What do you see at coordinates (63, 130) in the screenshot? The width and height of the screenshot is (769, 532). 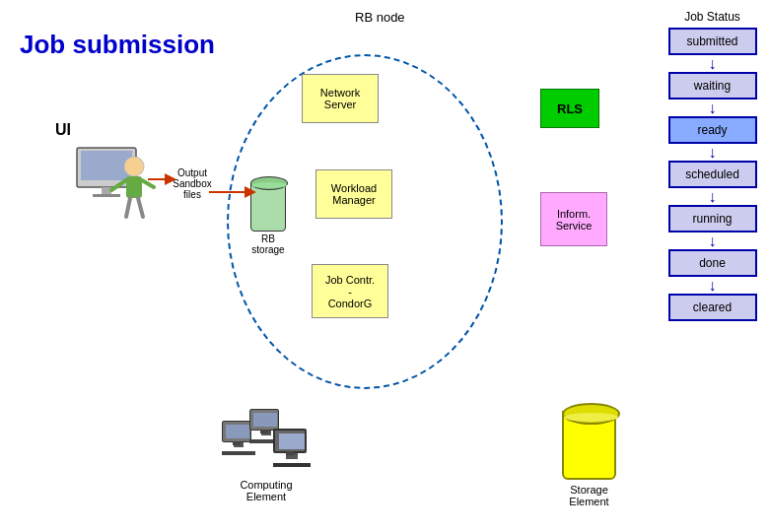 I see `svg-text: UI` at bounding box center [63, 130].